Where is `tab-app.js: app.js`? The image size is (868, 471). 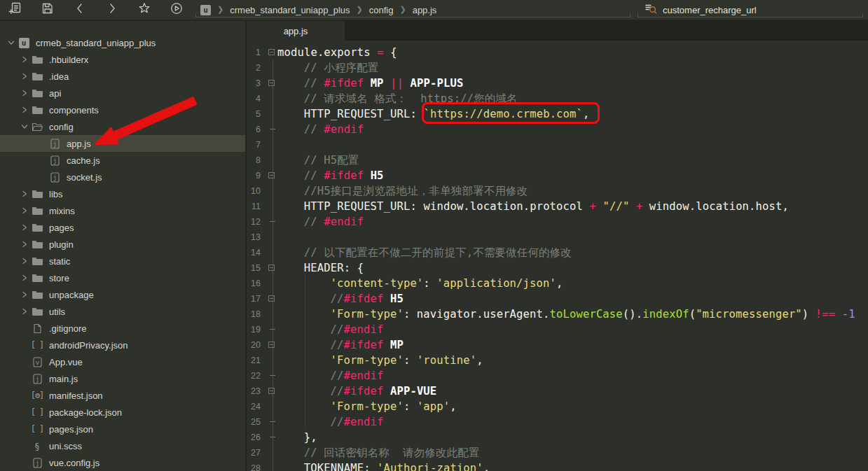
tab-app.js: app.js is located at coordinates (296, 31).